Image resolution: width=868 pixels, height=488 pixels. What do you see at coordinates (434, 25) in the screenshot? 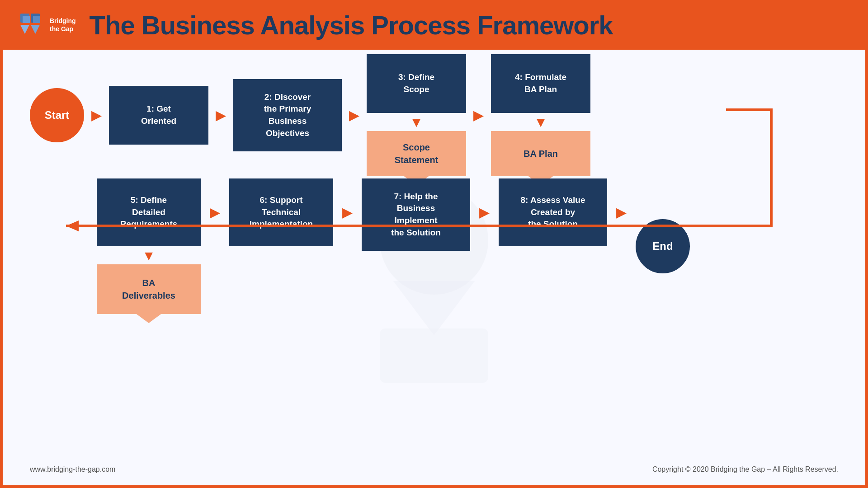
I see `header: Bridging the Gap The Business Analysis P…` at bounding box center [434, 25].